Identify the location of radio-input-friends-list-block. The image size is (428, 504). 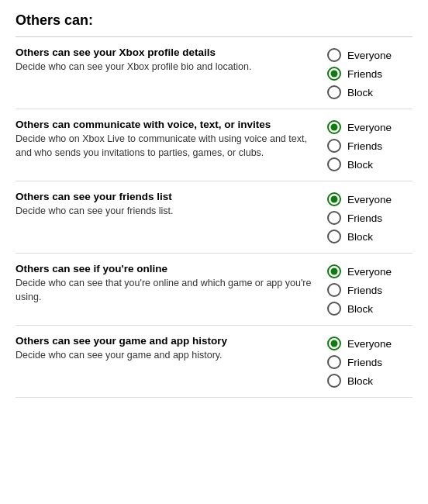
(334, 236).